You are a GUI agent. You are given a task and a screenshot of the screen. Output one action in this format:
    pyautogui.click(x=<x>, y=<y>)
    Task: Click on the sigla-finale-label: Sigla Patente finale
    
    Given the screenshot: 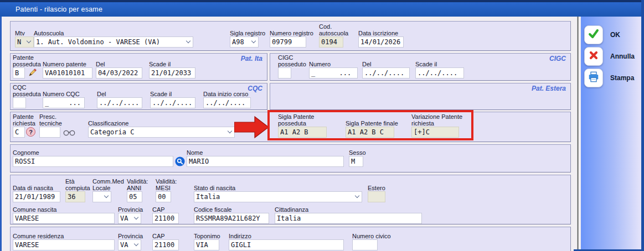 What is the action you would take?
    pyautogui.click(x=372, y=123)
    